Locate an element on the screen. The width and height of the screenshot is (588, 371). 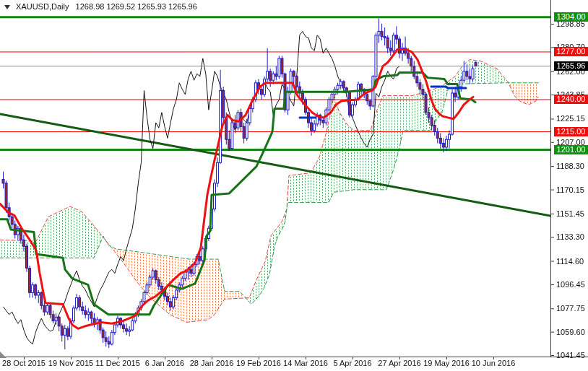
x-axis-date-label: 28 Jan 2016 is located at coordinates (212, 363).